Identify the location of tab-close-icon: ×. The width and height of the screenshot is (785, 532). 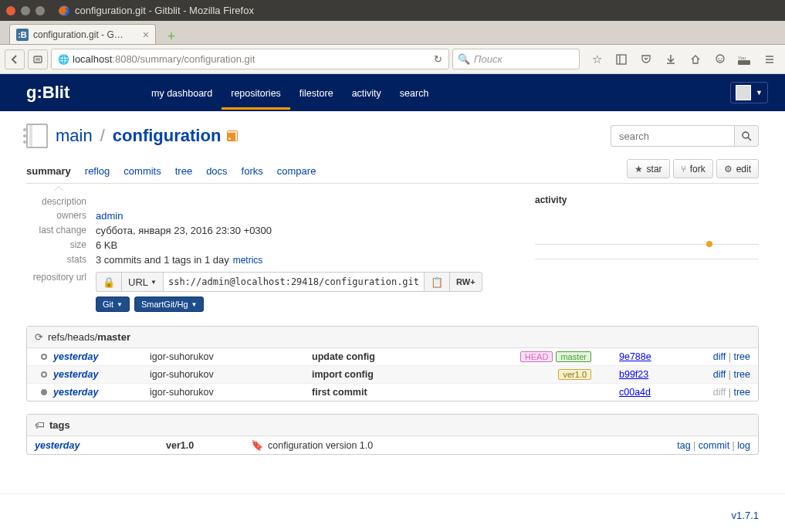
(146, 35).